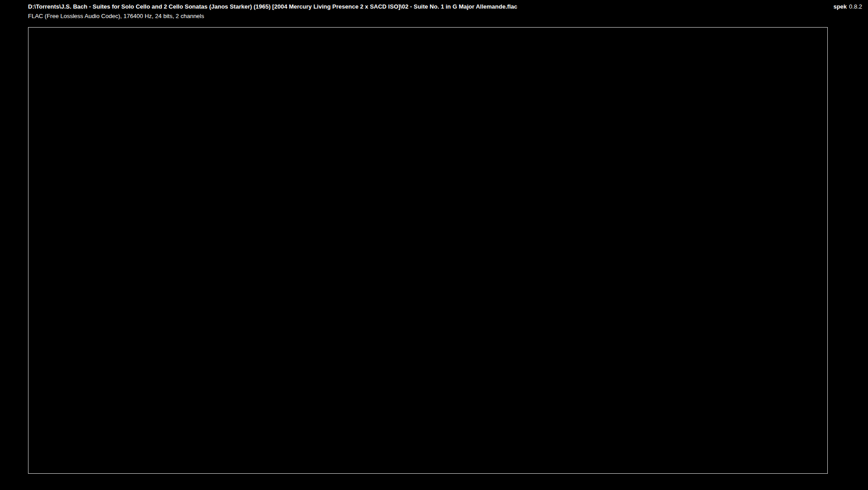 This screenshot has width=868, height=490. What do you see at coordinates (840, 6) in the screenshot?
I see `app-name-label: spek` at bounding box center [840, 6].